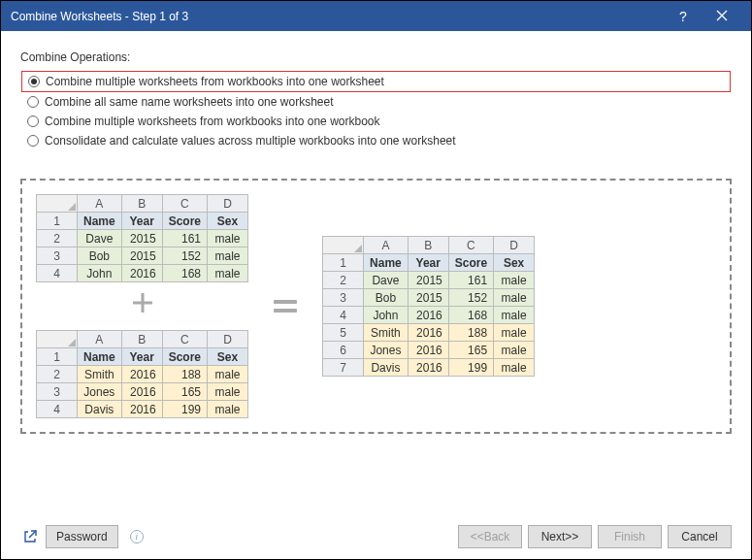 The image size is (752, 560). I want to click on external-link-icon, so click(30, 537).